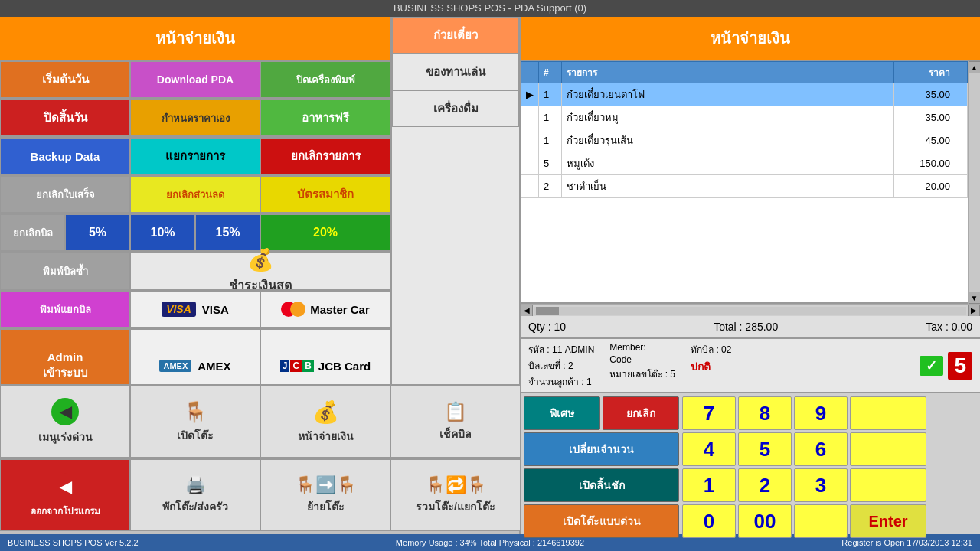 The image size is (980, 551). Describe the element at coordinates (744, 141) in the screenshot. I see `order-tbody: ▶ 1 ก๋วยเตี๋ยวเยนตาโฟ 35.00 1 ก๋วยเตี๋ยว…` at that location.